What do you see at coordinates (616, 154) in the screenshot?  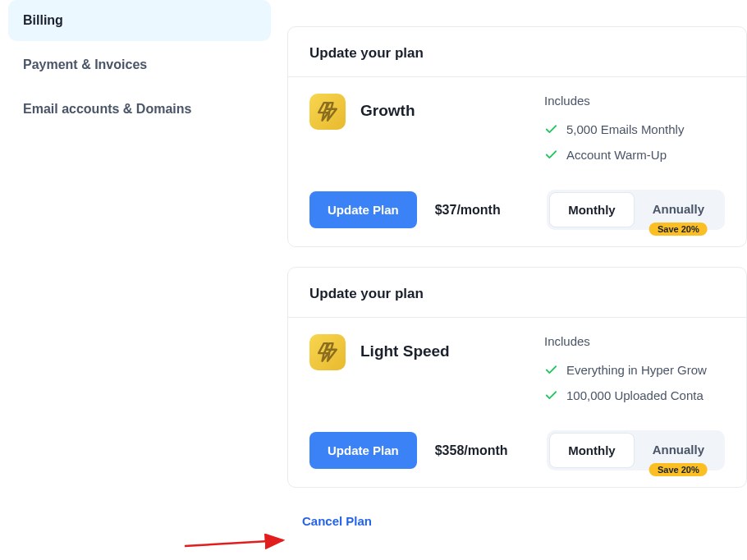 I see `feature-text: Account Warm-Up` at bounding box center [616, 154].